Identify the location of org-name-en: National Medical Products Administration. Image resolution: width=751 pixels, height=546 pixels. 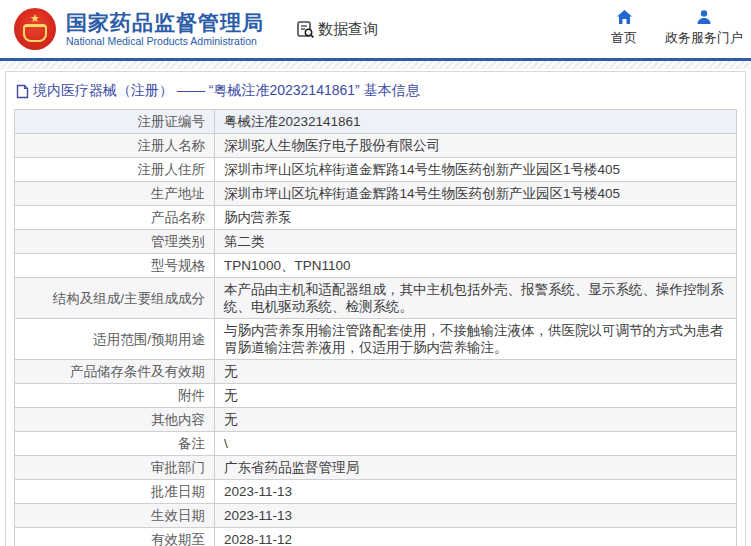
(165, 42).